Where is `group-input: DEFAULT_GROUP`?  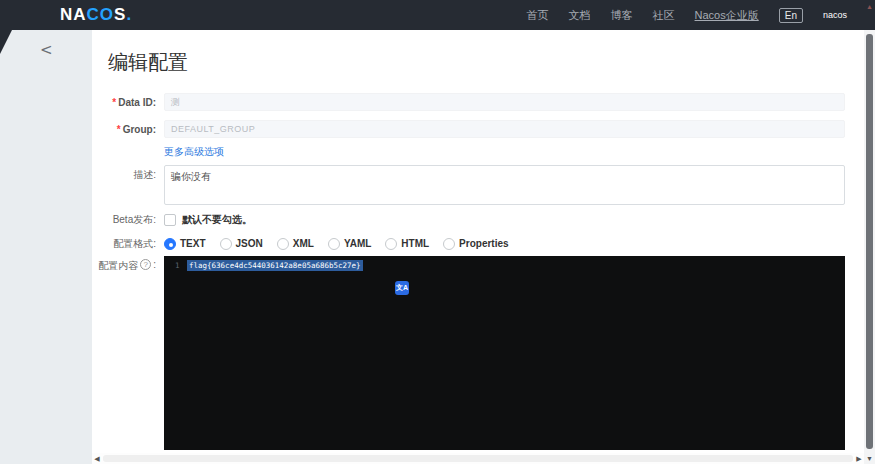 group-input: DEFAULT_GROUP is located at coordinates (504, 129).